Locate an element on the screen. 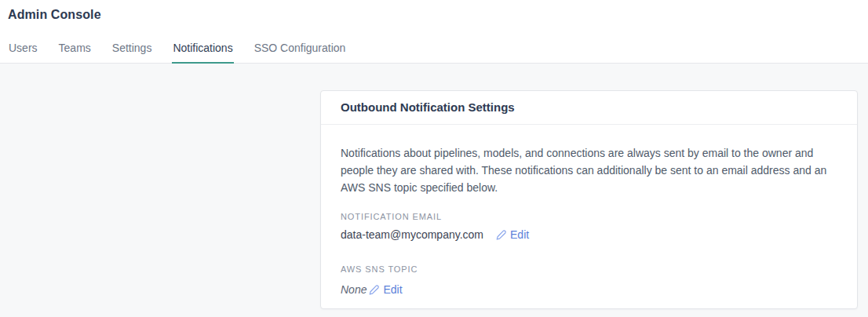 The height and width of the screenshot is (317, 868). card-title: Outbound Notification Settings is located at coordinates (589, 107).